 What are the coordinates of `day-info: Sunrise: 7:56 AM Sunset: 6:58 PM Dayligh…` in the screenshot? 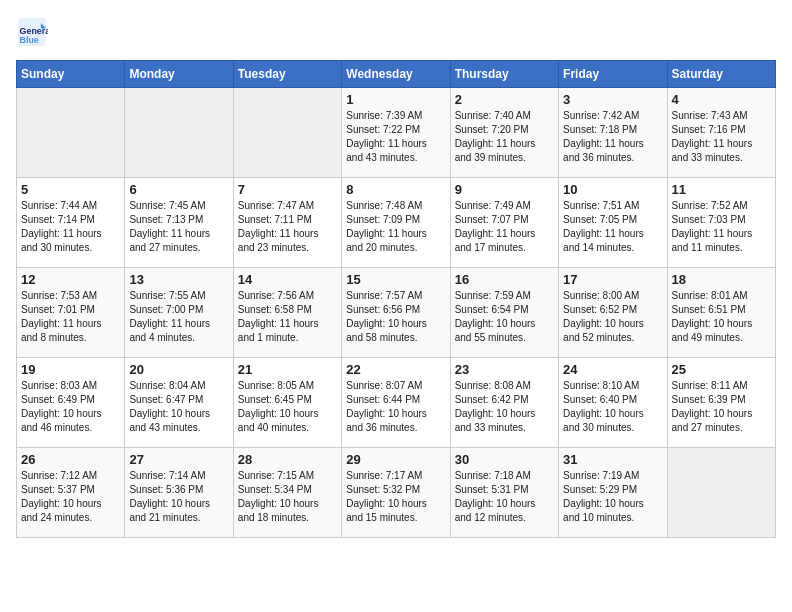 It's located at (288, 317).